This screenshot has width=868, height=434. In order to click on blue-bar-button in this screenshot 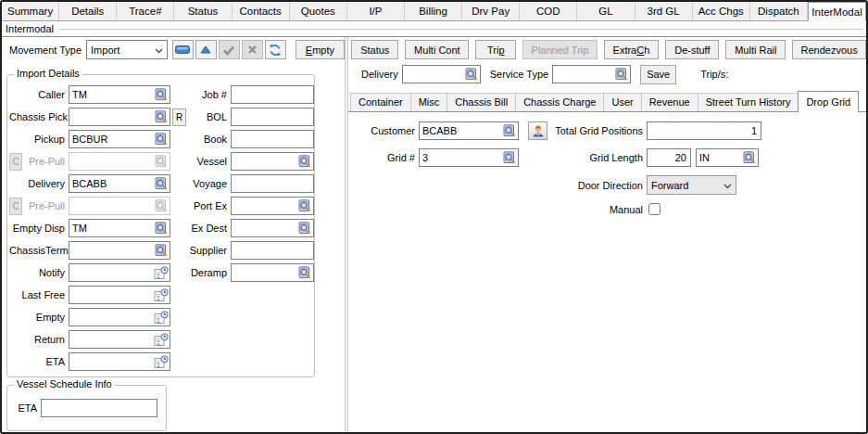, I will do `click(183, 50)`.